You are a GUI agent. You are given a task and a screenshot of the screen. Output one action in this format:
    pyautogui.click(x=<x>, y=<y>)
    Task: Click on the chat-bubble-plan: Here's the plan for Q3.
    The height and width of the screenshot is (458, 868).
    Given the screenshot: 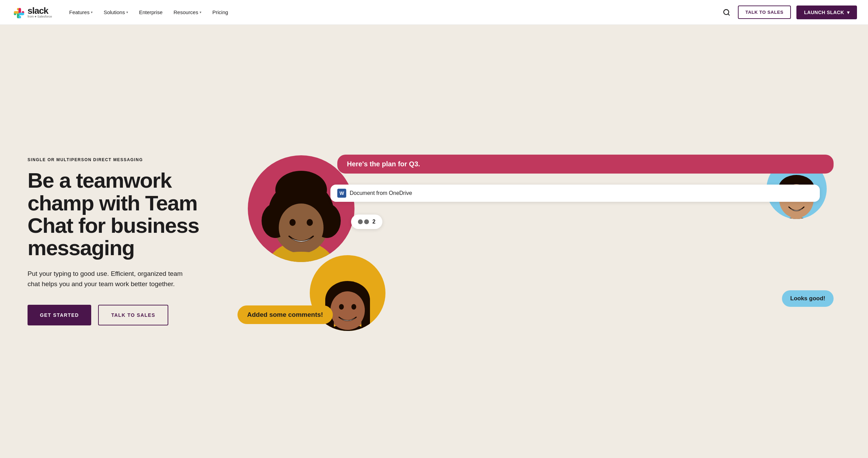 What is the action you would take?
    pyautogui.click(x=585, y=164)
    